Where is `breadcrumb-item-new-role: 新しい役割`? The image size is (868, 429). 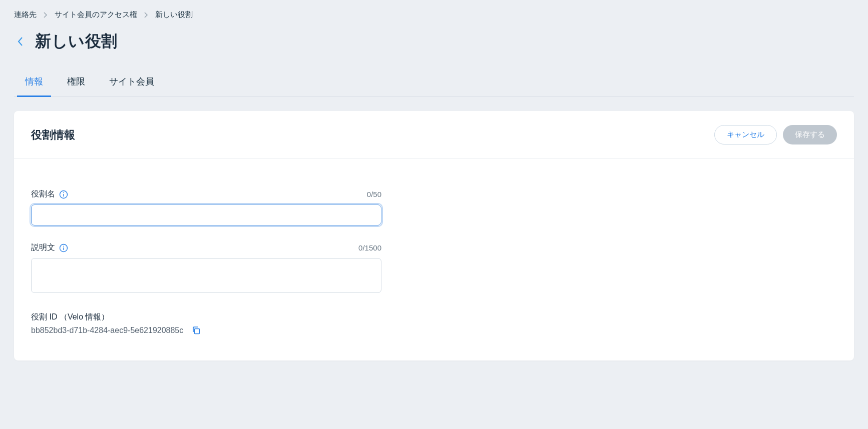 breadcrumb-item-new-role: 新しい役割 is located at coordinates (174, 15).